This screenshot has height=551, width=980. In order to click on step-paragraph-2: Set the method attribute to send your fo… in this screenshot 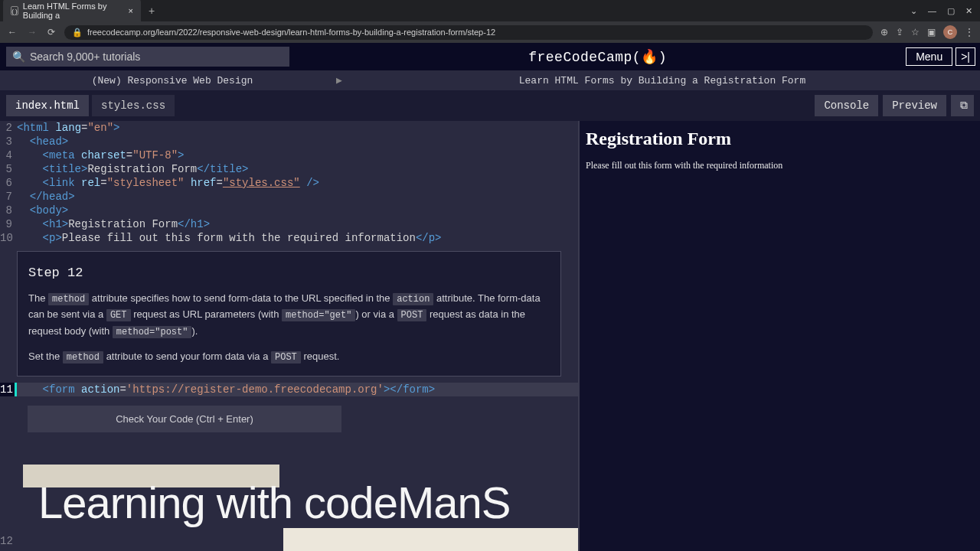, I will do `click(289, 357)`.